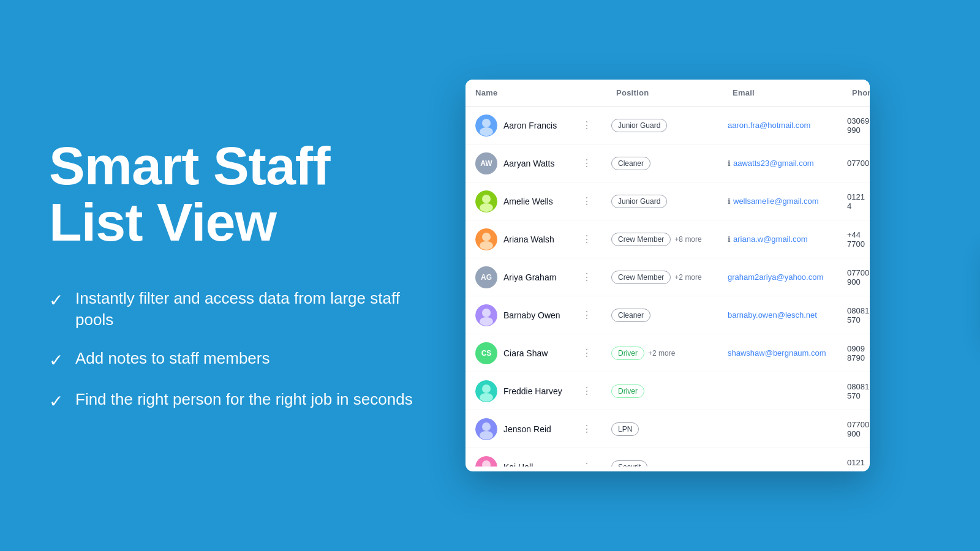 The height and width of the screenshot is (551, 980). I want to click on phone-cell: 0121 496, so click(856, 459).